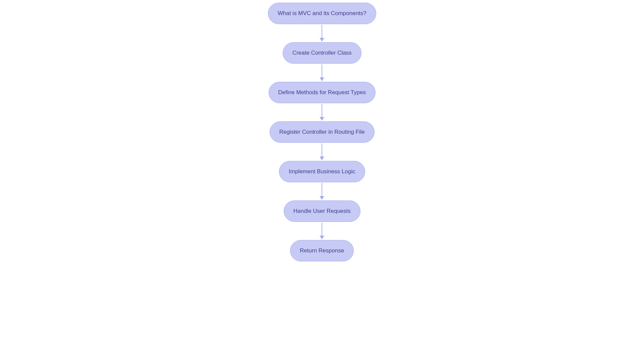 Image resolution: width=644 pixels, height=362 pixels. What do you see at coordinates (322, 53) in the screenshot?
I see `node-label: Create Controller Class` at bounding box center [322, 53].